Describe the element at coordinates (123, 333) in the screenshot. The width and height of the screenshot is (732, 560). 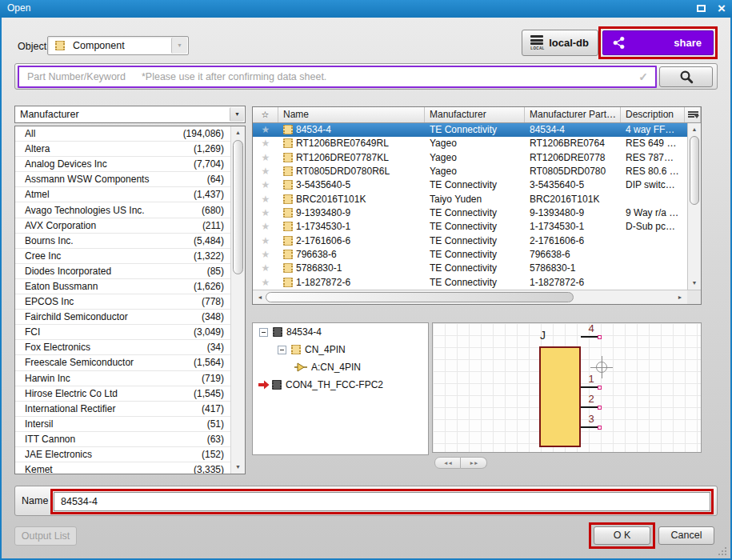
I see `manufacturer-list-item: FCI (3,049)` at that location.